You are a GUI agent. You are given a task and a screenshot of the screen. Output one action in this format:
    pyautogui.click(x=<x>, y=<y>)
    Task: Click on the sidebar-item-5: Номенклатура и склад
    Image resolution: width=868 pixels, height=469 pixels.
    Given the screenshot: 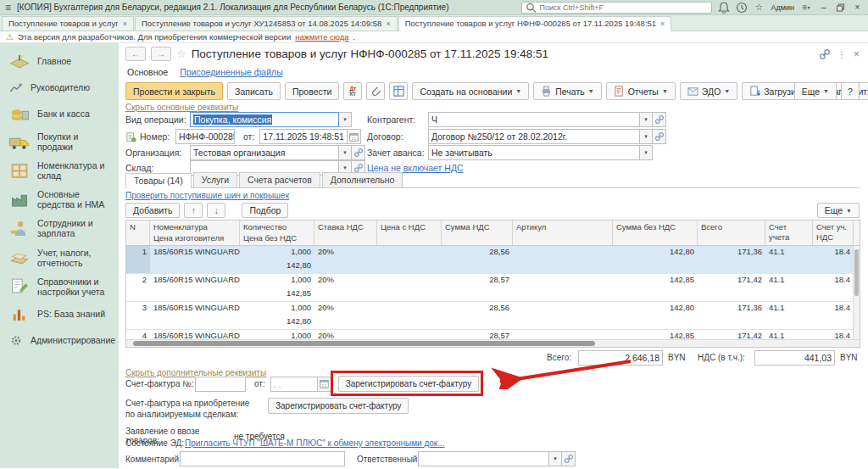 What is the action you would take?
    pyautogui.click(x=59, y=170)
    